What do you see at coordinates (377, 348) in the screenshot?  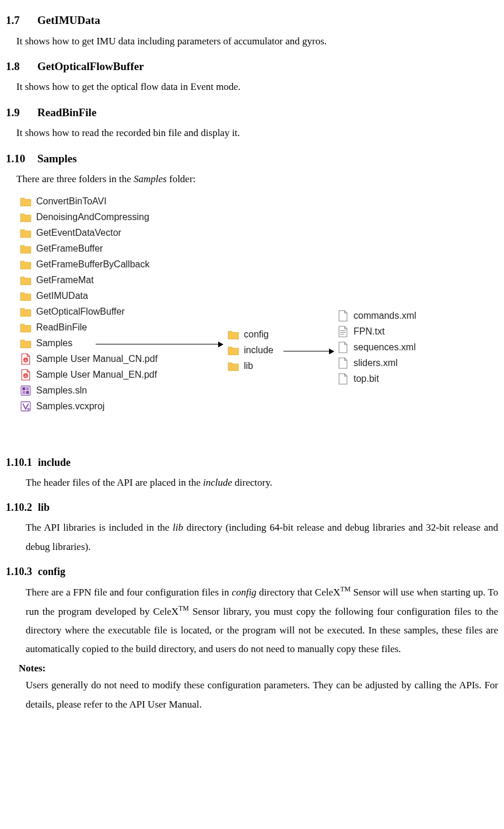 I see `file-item: sequences.xml` at bounding box center [377, 348].